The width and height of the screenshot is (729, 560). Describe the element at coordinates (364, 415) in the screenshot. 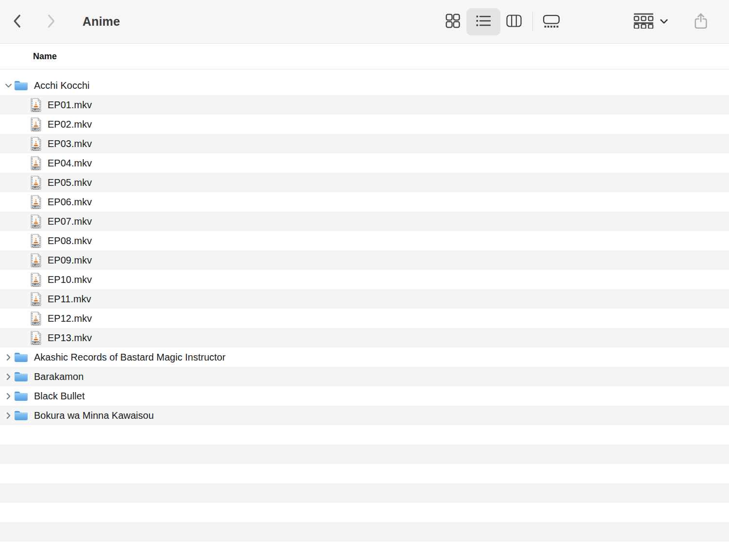

I see `list-item-folder: Bokura wa Minna Kawaisou` at that location.